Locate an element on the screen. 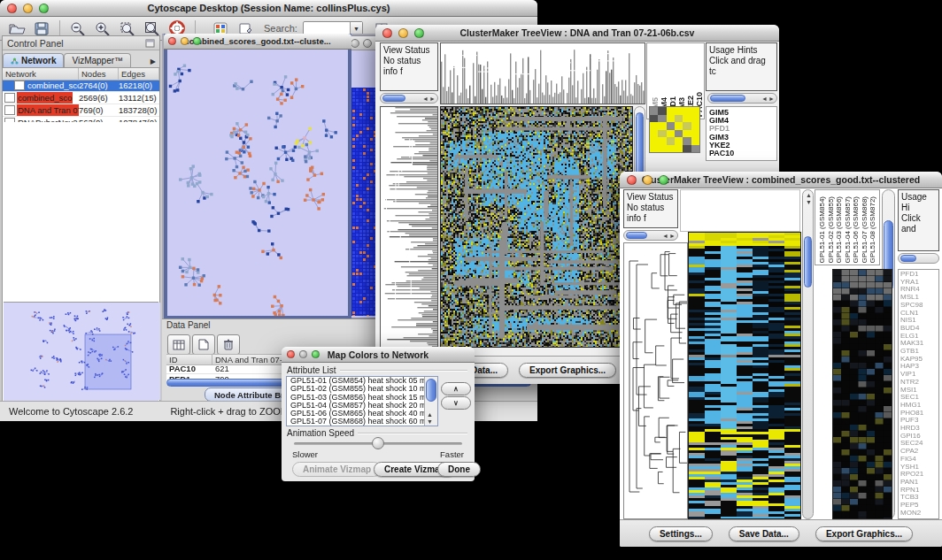  gene-label: SEC24 is located at coordinates (919, 444).